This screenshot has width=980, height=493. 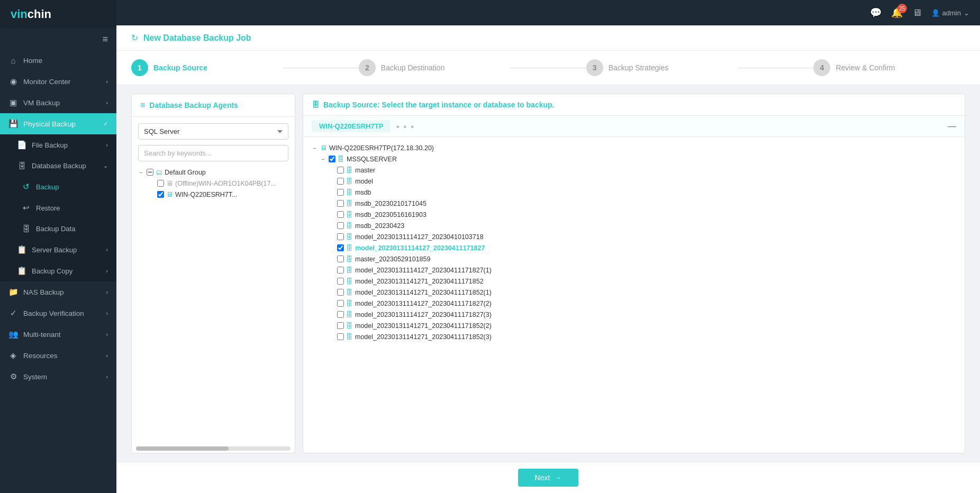 What do you see at coordinates (419, 237) in the screenshot?
I see `database-label: model_20230131114127_20230410103718` at bounding box center [419, 237].